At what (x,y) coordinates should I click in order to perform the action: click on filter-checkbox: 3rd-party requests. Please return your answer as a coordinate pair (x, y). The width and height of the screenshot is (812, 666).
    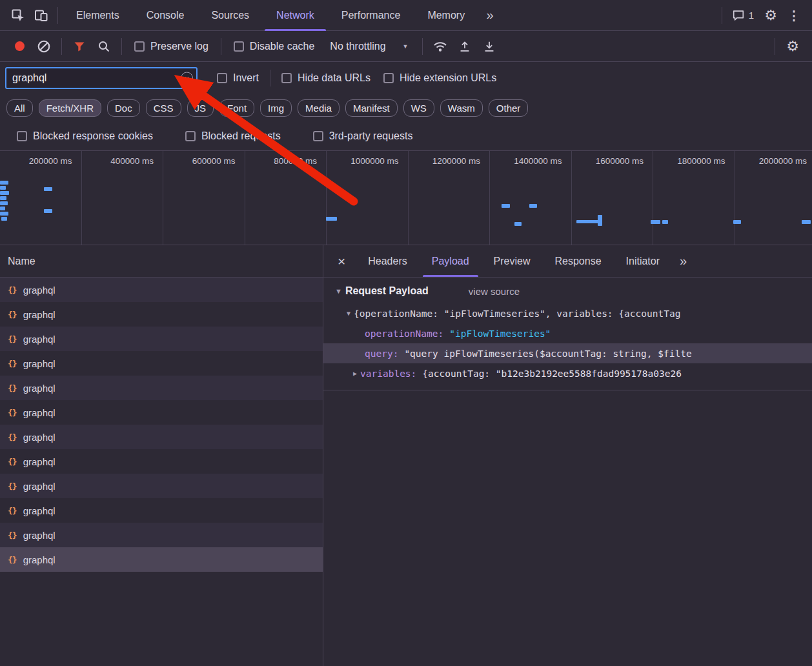
    Looking at the image, I should click on (363, 136).